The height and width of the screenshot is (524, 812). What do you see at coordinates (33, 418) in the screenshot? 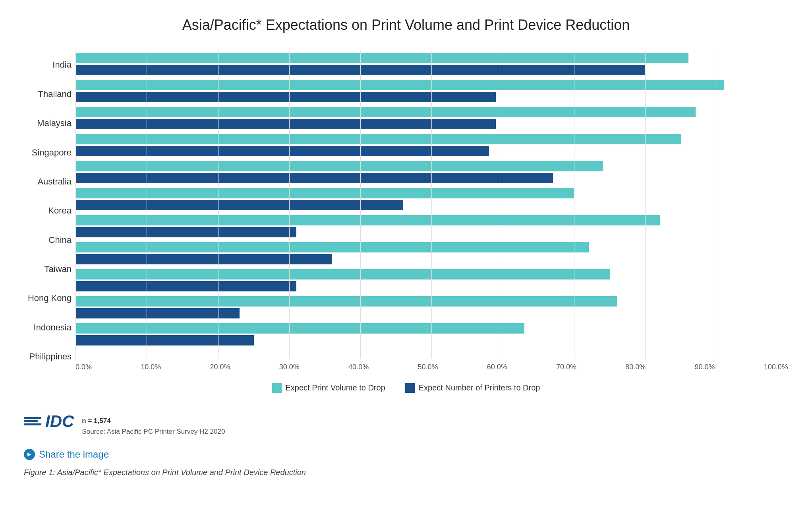
I see `idc-logo-line1` at bounding box center [33, 418].